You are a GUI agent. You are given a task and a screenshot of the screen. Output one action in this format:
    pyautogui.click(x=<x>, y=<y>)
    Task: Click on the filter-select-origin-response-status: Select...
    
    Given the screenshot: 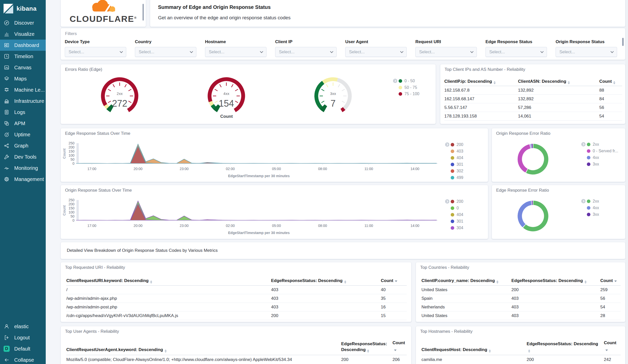 What is the action you would take?
    pyautogui.click(x=586, y=52)
    